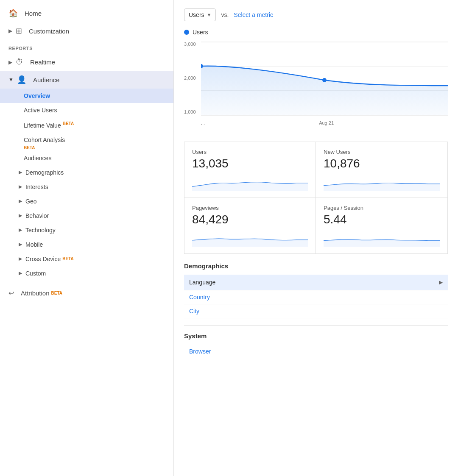 This screenshot has height=476, width=458. I want to click on sidebar-customization-label: Customization, so click(49, 31).